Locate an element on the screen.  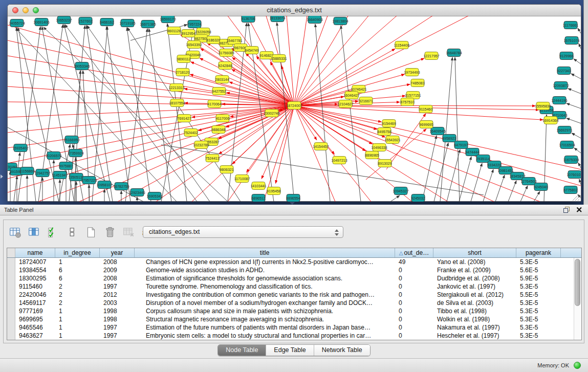
column-header-in_degree: in_degree is located at coordinates (78, 253).